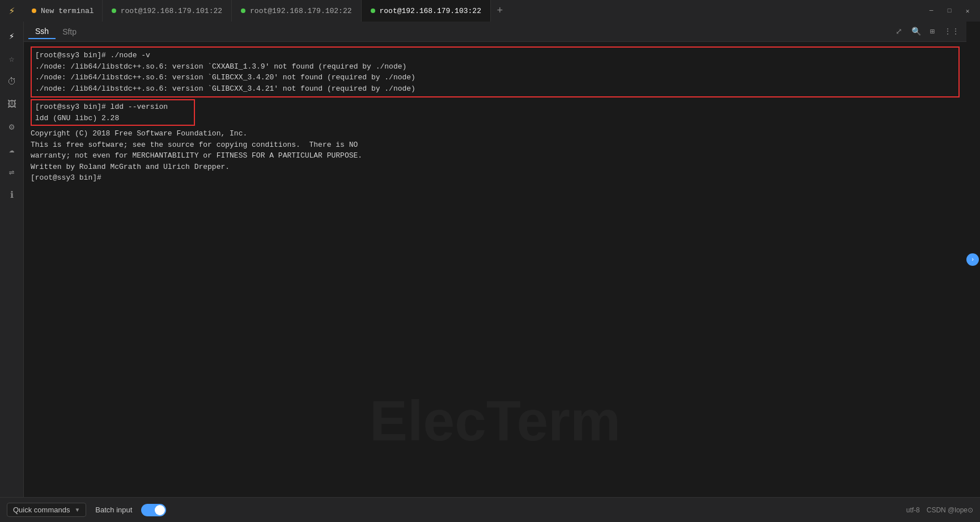 This screenshot has height=522, width=980. Describe the element at coordinates (973, 260) in the screenshot. I see `scroll-right-button: ›` at that location.